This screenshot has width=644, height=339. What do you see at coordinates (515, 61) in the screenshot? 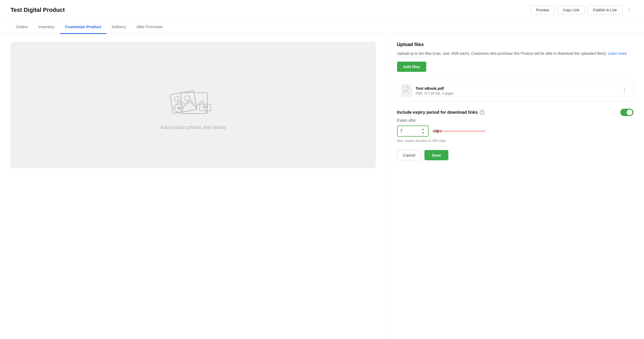
I see `upload-files-section: Upload files Upload up to ten files (max…` at bounding box center [515, 61].